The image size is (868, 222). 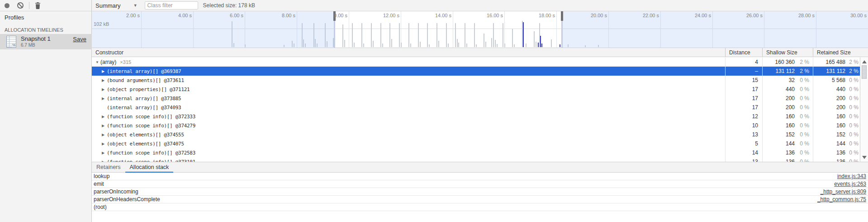 What do you see at coordinates (7, 5) in the screenshot?
I see `record-heap-icon` at bounding box center [7, 5].